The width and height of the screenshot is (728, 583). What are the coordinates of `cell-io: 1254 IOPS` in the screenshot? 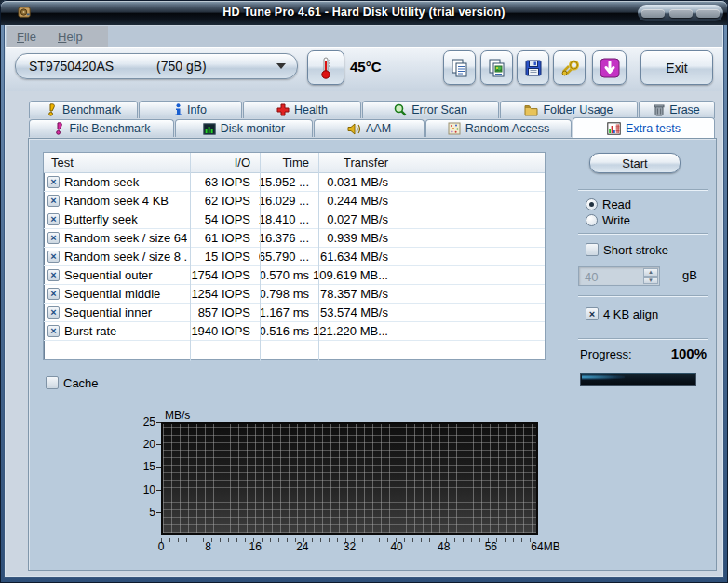 It's located at (221, 294).